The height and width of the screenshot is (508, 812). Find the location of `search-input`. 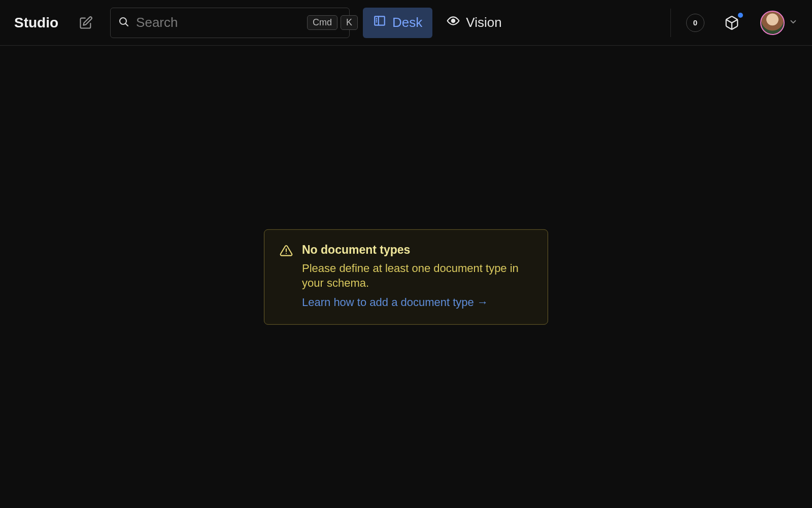

search-input is located at coordinates (218, 22).